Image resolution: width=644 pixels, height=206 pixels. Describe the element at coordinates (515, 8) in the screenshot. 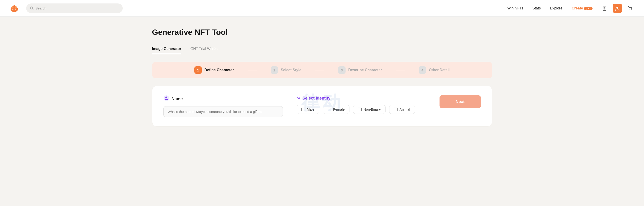

I see `nav-win-nfts: Win NFTs` at that location.